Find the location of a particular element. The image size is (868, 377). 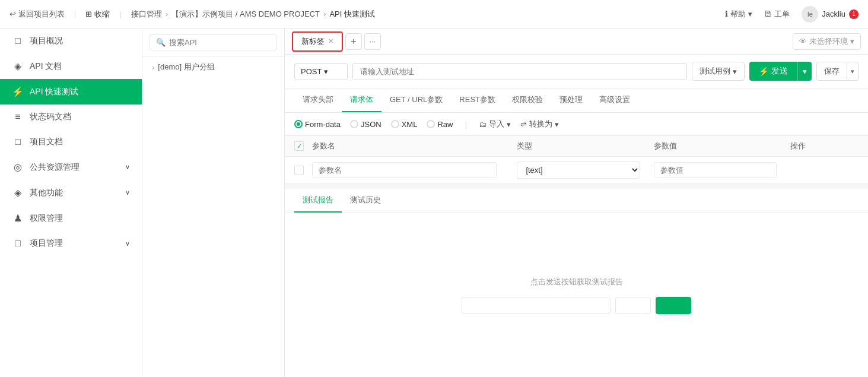

sidebar-item-project-mgmt: □ 项目管理 ∨ is located at coordinates (71, 243).